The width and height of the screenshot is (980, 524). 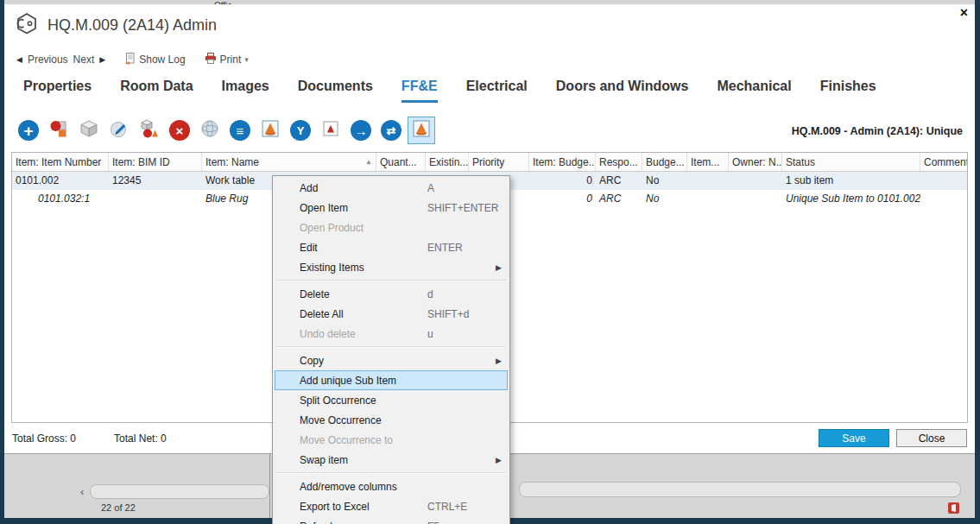 I want to click on total-gross-label: Total Gross: 0, so click(x=44, y=439).